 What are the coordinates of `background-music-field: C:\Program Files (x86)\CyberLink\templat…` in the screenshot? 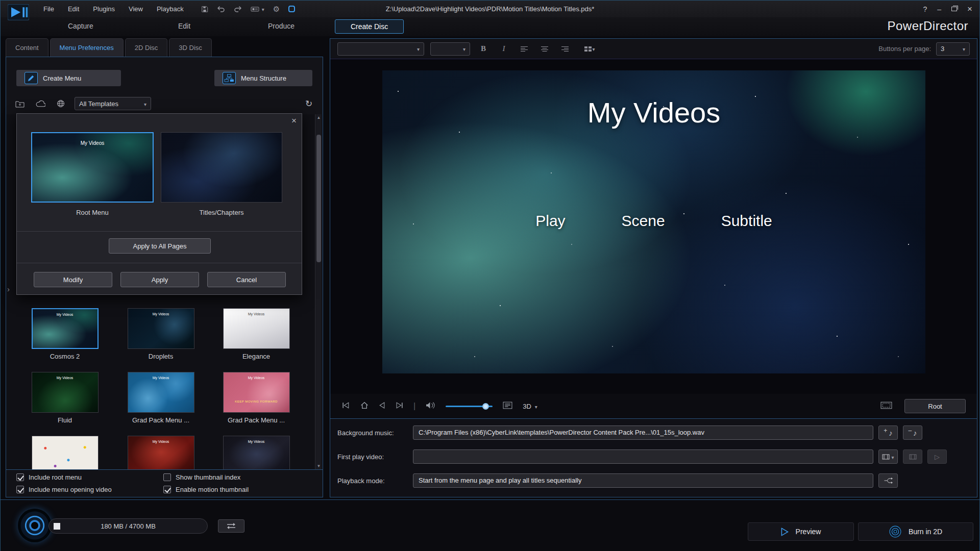 It's located at (643, 433).